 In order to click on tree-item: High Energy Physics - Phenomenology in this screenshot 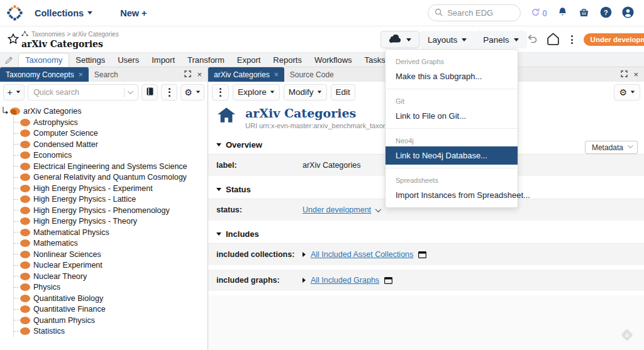, I will do `click(111, 211)`.